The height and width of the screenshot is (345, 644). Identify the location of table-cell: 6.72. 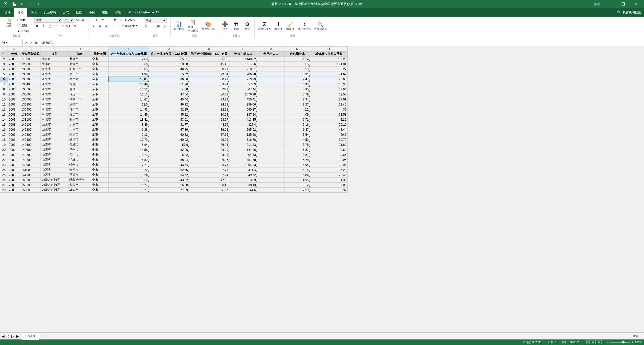
(297, 120).